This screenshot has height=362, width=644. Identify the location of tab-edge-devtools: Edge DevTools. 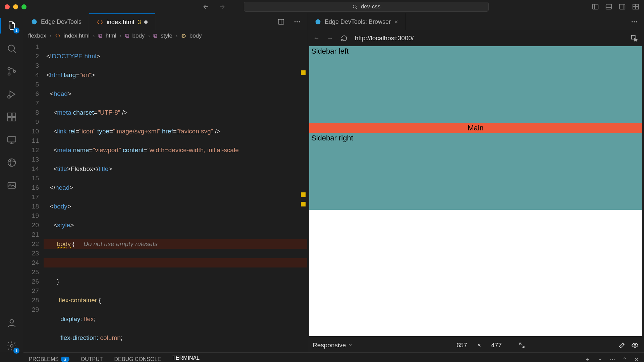
(56, 22).